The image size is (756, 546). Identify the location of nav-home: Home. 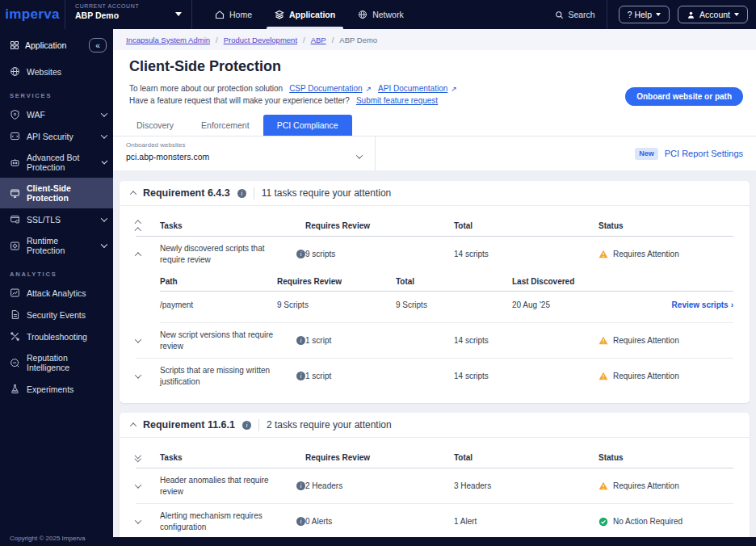
(233, 15).